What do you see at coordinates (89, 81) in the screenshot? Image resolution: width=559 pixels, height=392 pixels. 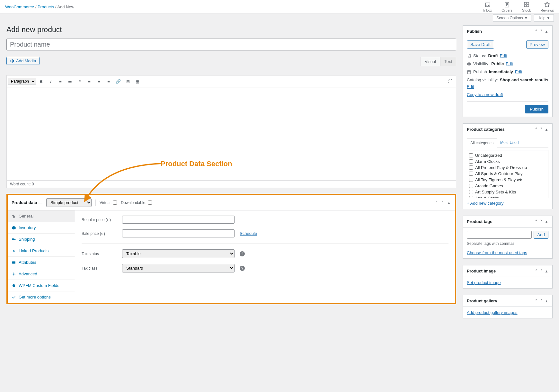 I see `align-left-button: ≡` at bounding box center [89, 81].